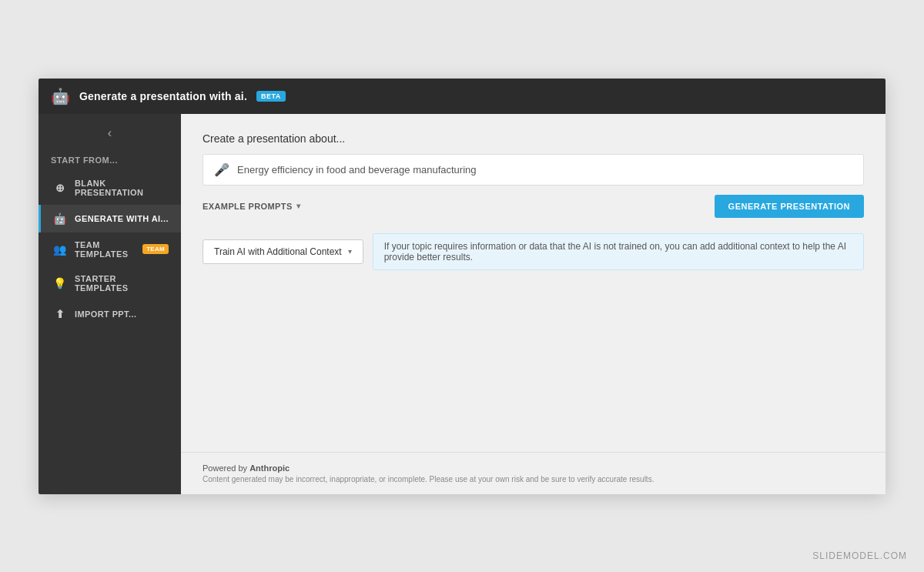  I want to click on chevron-down-icon: ▾, so click(299, 206).